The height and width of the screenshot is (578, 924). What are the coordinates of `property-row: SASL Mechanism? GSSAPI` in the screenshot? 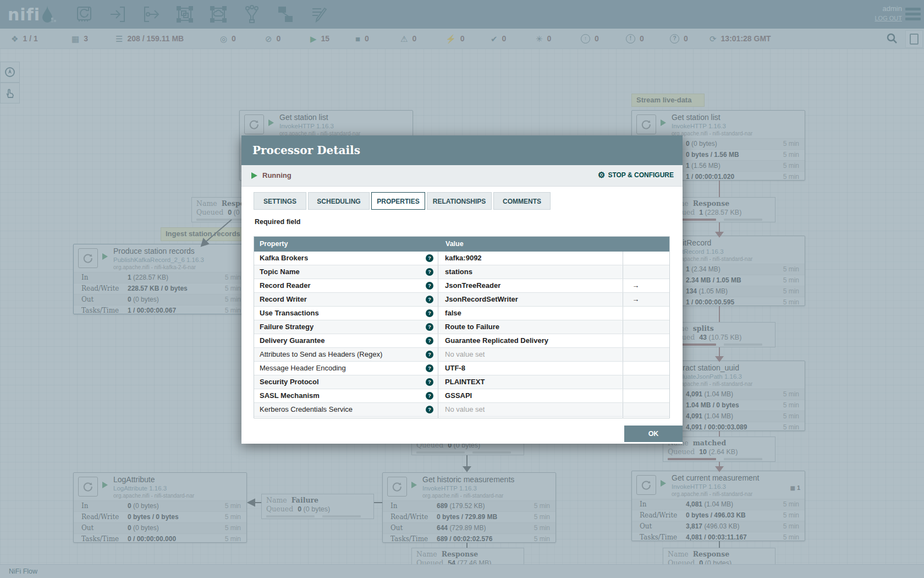 It's located at (462, 396).